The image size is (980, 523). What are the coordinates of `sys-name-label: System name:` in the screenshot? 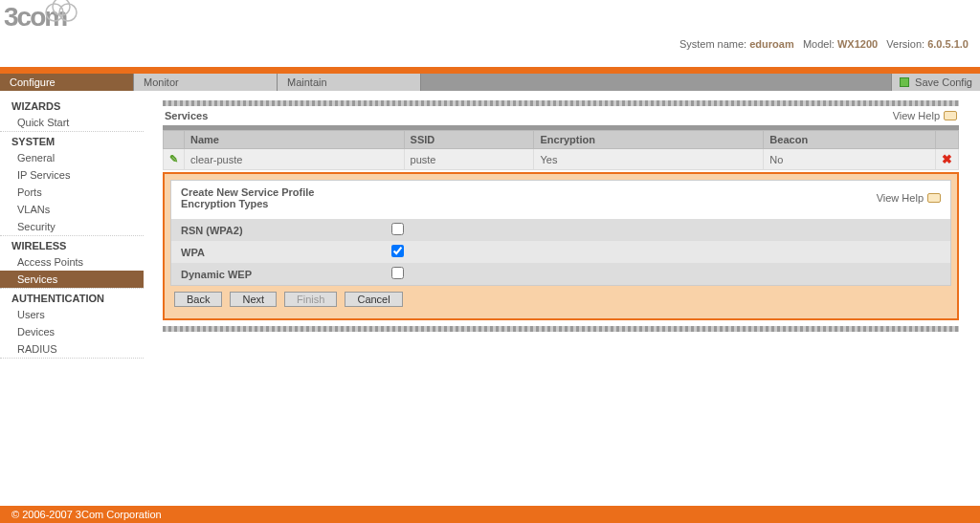 It's located at (713, 44).